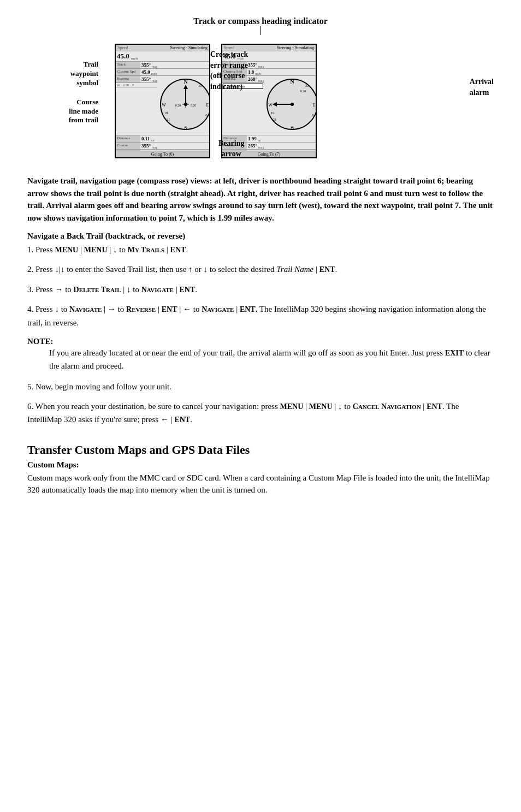 The image size is (521, 812). What do you see at coordinates (291, 104) in the screenshot?
I see `right-compass-svg: N E W S 33 3 6 12 21 19` at bounding box center [291, 104].